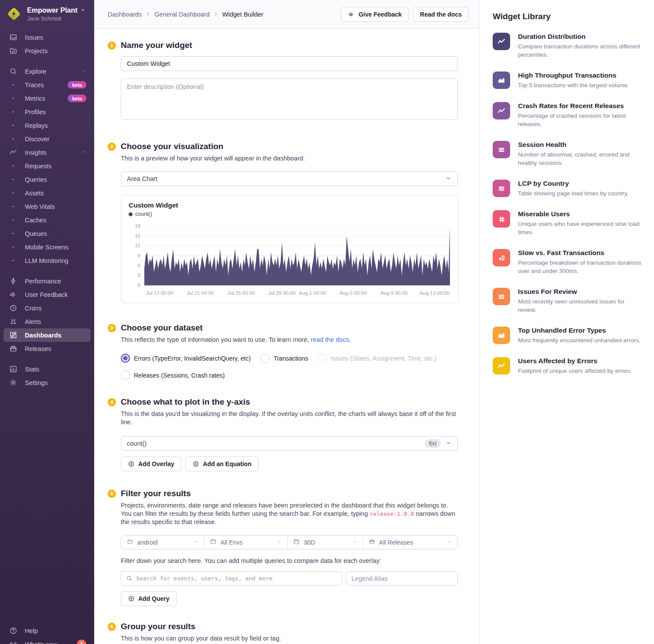 The width and height of the screenshot is (654, 644). What do you see at coordinates (13, 153) in the screenshot?
I see `insights-icon` at bounding box center [13, 153].